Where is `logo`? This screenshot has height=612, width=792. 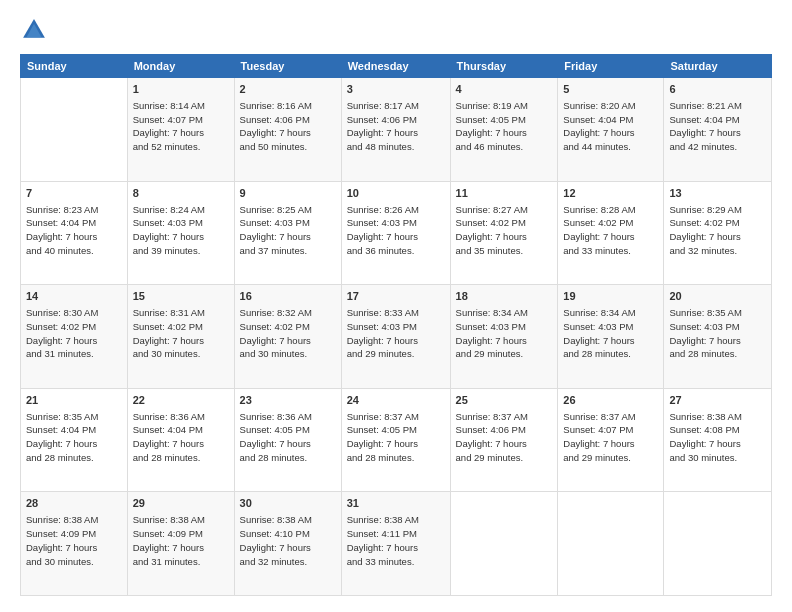
logo is located at coordinates (36, 30).